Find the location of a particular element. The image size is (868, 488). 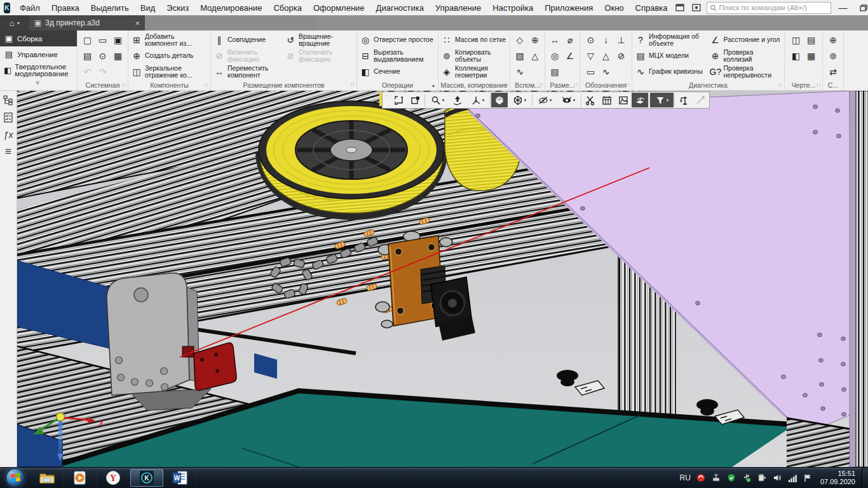

save-as-icon: ▦ is located at coordinates (118, 56).